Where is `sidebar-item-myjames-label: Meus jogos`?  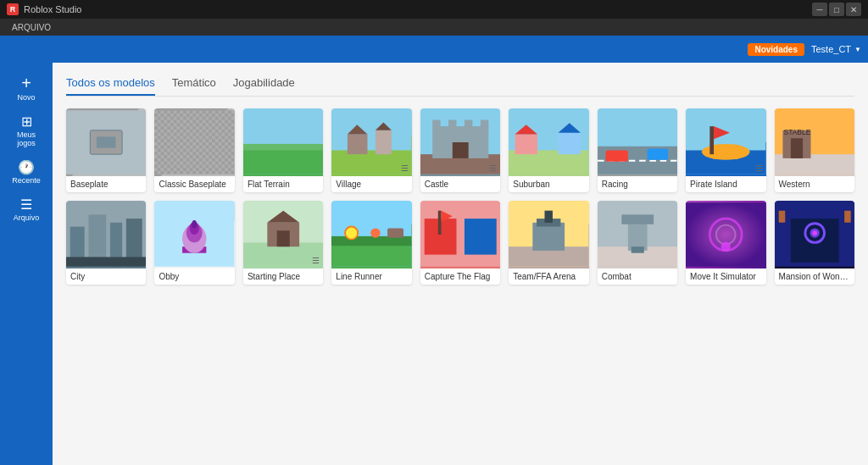
sidebar-item-myjames-label: Meus jogos is located at coordinates (26, 139).